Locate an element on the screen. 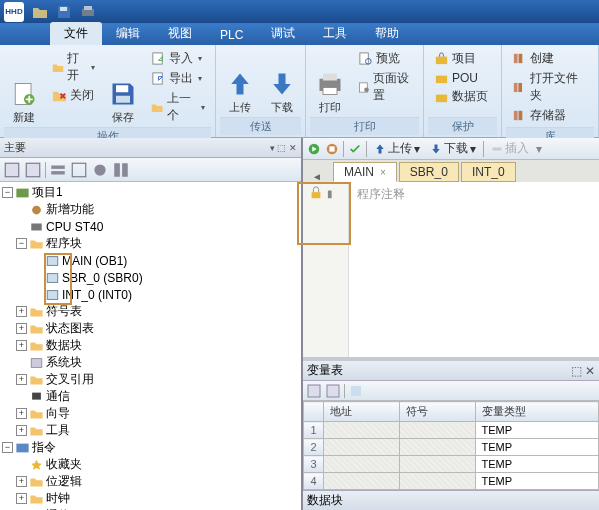 This screenshot has height=510, width=599. tb-download-button: 下载 ▾ is located at coordinates (453, 148).